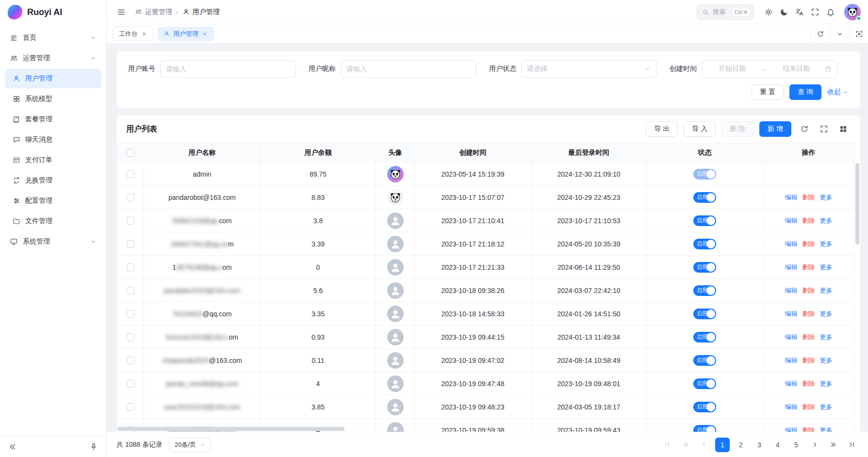 The height and width of the screenshot is (457, 868). What do you see at coordinates (409, 69) in the screenshot?
I see `nickname-input` at bounding box center [409, 69].